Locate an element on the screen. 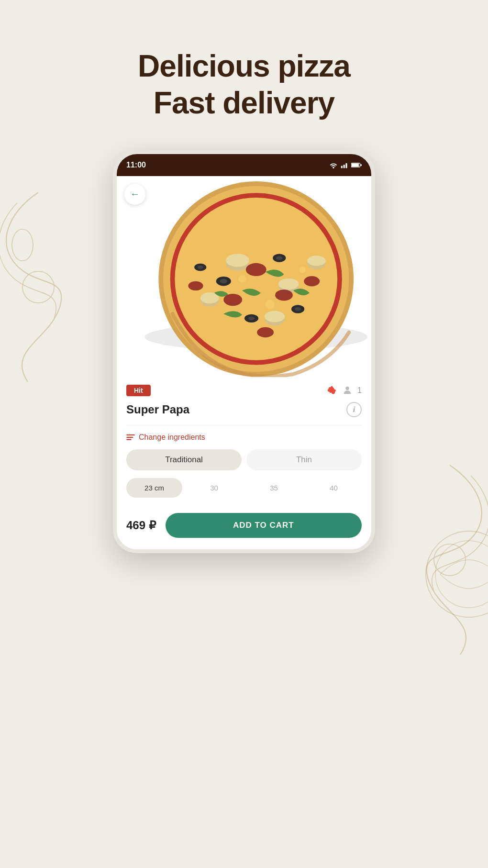  crust-selector: Traditional Thin is located at coordinates (244, 460).